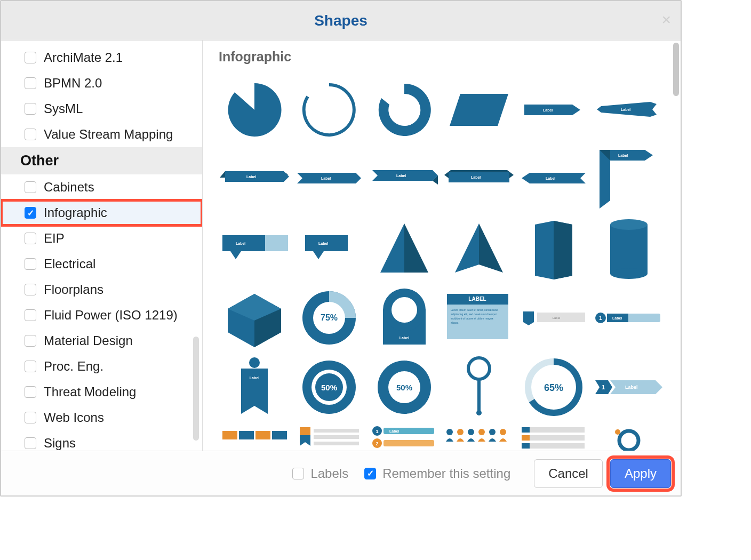  What do you see at coordinates (629, 318) in the screenshot?
I see `shape-number-tag: 1Label` at bounding box center [629, 318].